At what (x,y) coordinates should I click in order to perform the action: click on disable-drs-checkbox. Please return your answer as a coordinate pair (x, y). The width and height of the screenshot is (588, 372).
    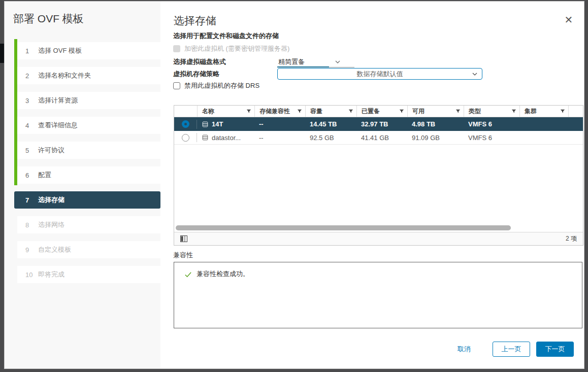
    Looking at the image, I should click on (177, 86).